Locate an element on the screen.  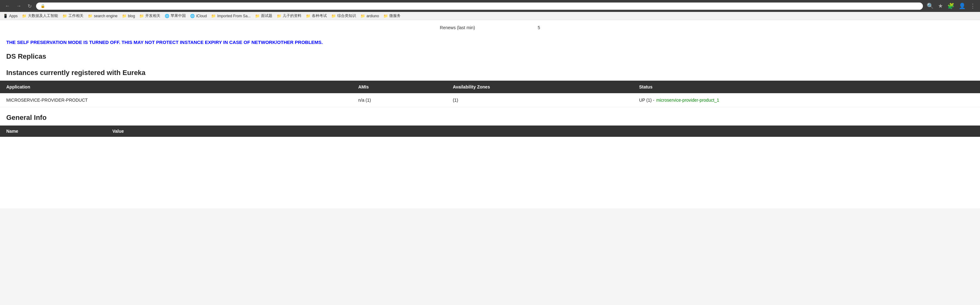
cell-amis: n/a (1) is located at coordinates (399, 101).